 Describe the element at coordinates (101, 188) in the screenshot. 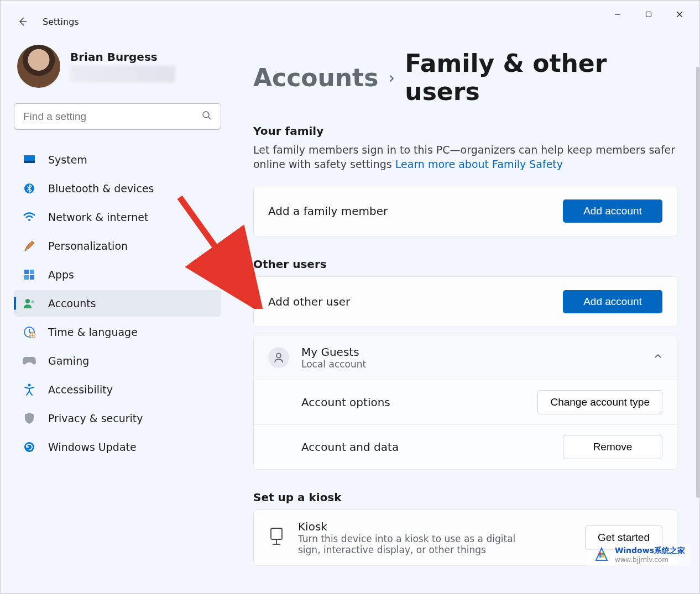

I see `nav-label: Bluetooth & devices` at that location.